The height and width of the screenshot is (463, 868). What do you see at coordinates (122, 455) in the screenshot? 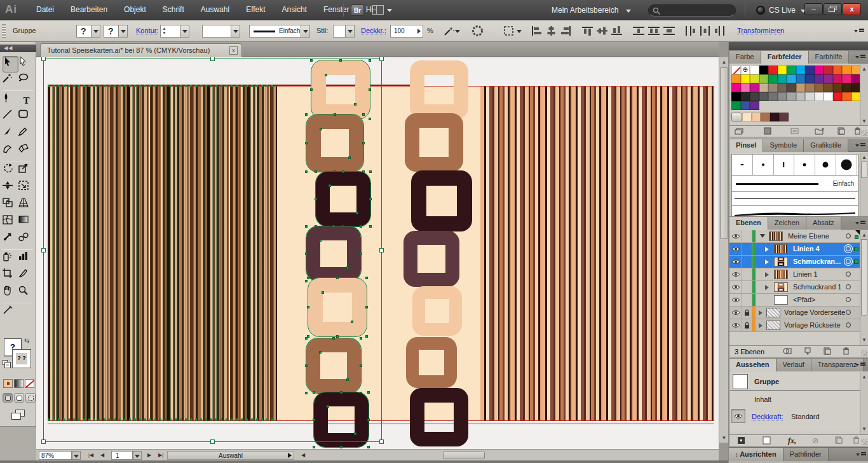
I see `artboard-number-field: 1` at bounding box center [122, 455].